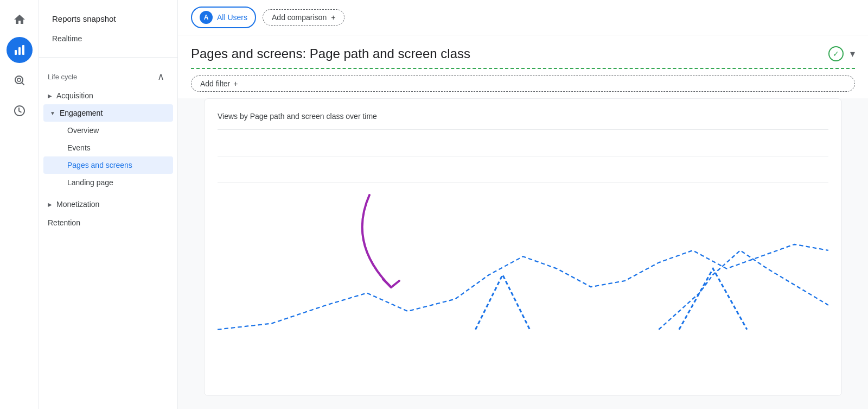 The width and height of the screenshot is (868, 409). Describe the element at coordinates (836, 54) in the screenshot. I see `verified-icon: ✓` at that location.